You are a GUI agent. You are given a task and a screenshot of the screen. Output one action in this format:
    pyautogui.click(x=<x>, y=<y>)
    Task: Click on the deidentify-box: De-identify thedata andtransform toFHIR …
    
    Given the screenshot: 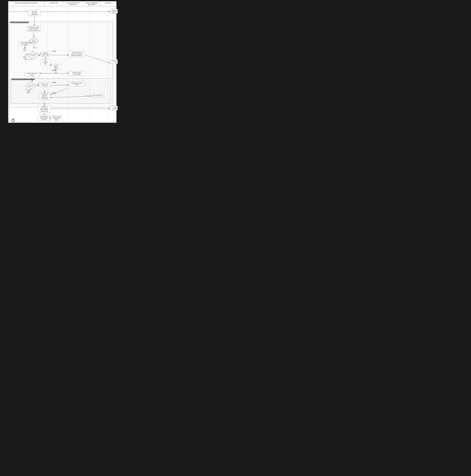 What is the action you would take?
    pyautogui.click(x=44, y=96)
    